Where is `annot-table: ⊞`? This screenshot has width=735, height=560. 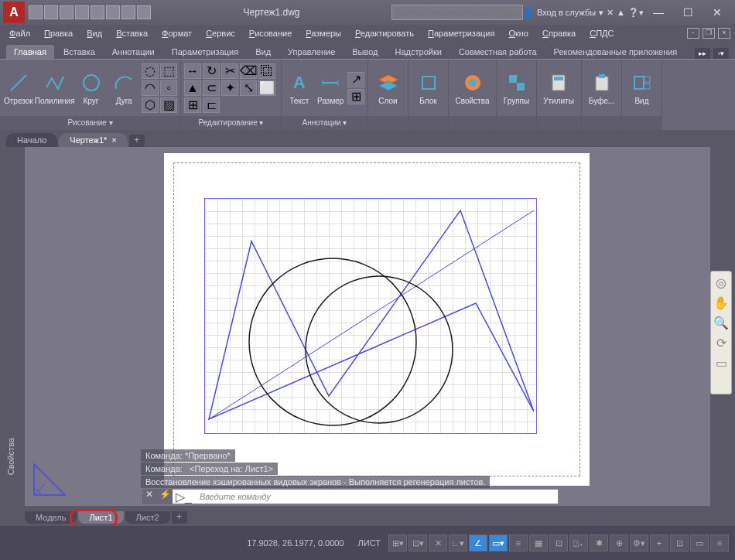 annot-table: ⊞ is located at coordinates (356, 97).